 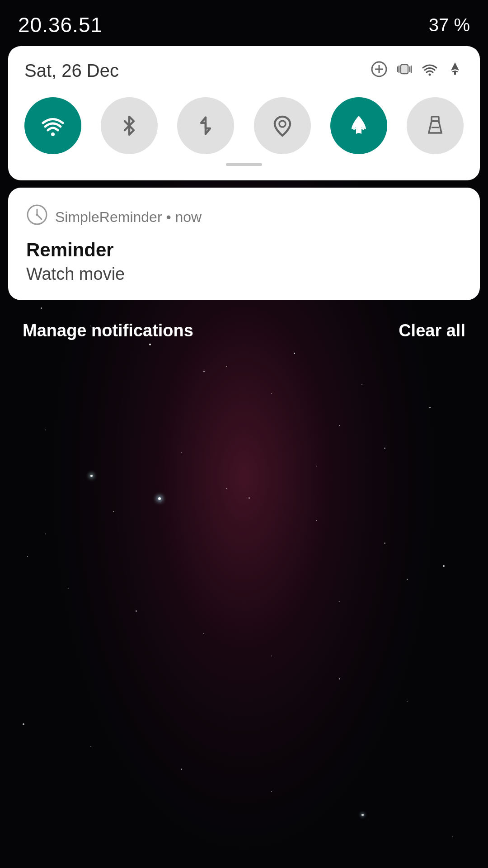 I want to click on qs-date: Sat, 26 Dec, so click(x=71, y=71).